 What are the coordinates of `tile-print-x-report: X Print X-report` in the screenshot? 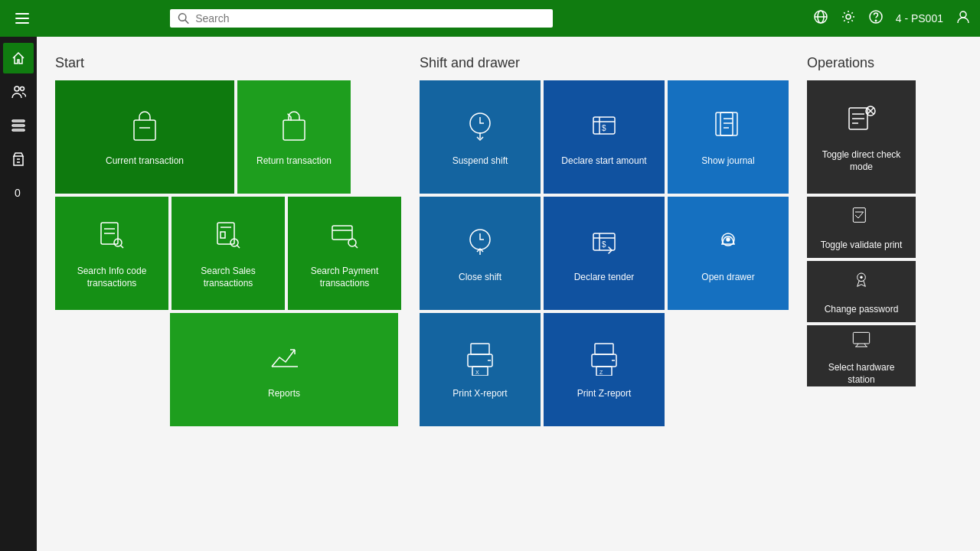 It's located at (480, 370).